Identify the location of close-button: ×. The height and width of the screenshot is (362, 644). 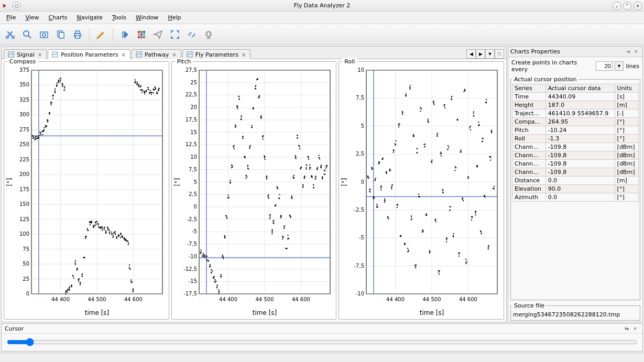
(638, 6).